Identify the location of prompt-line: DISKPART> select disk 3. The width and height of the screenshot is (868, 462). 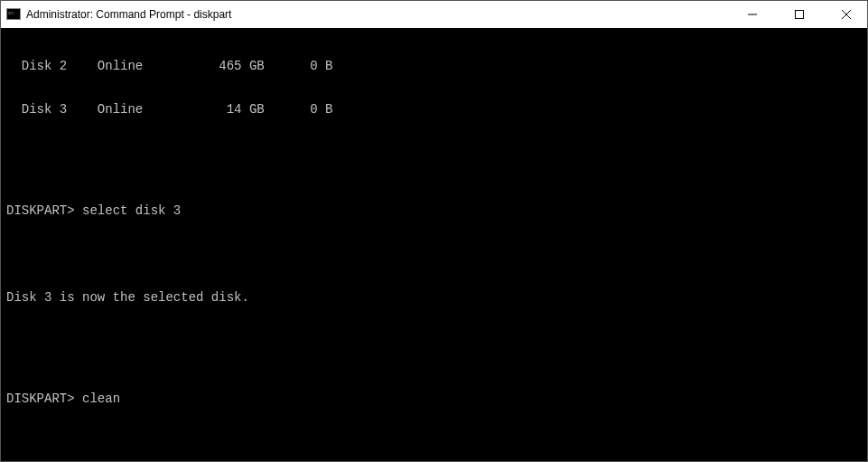
(437, 211).